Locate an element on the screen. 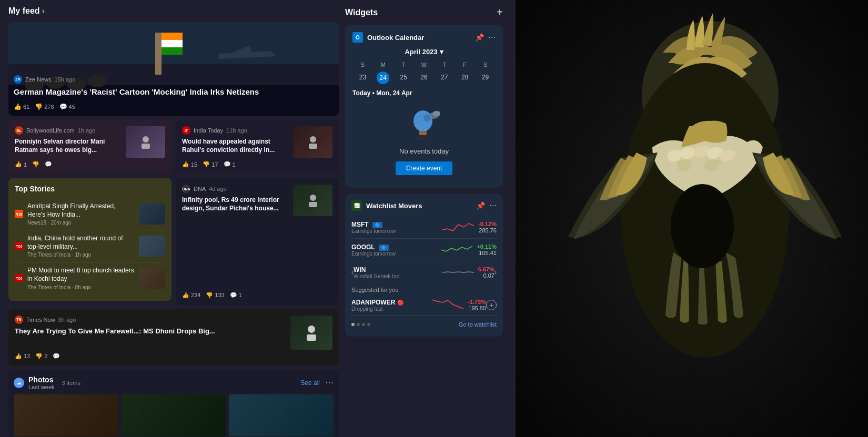  india-today-card: IT India Today 11h ago Would have appeal… is located at coordinates (257, 147).